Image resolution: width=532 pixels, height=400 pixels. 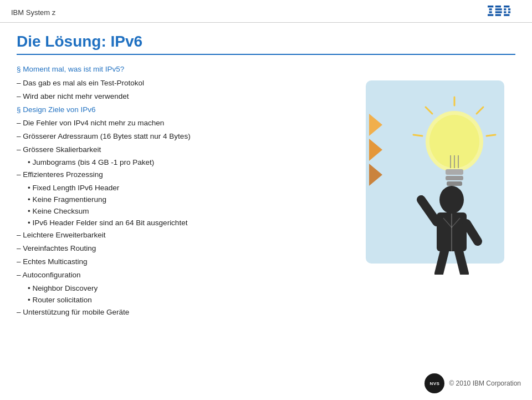 I want to click on footer-logo-icon: NVS, so click(x=434, y=383).